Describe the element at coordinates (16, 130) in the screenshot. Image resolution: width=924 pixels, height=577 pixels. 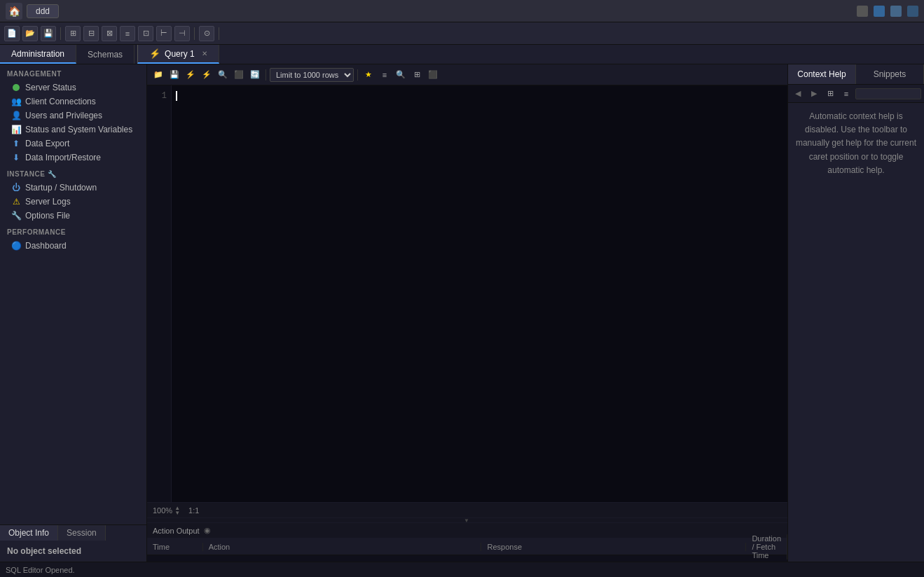
I see `status-system-vars-icon: 📊` at that location.